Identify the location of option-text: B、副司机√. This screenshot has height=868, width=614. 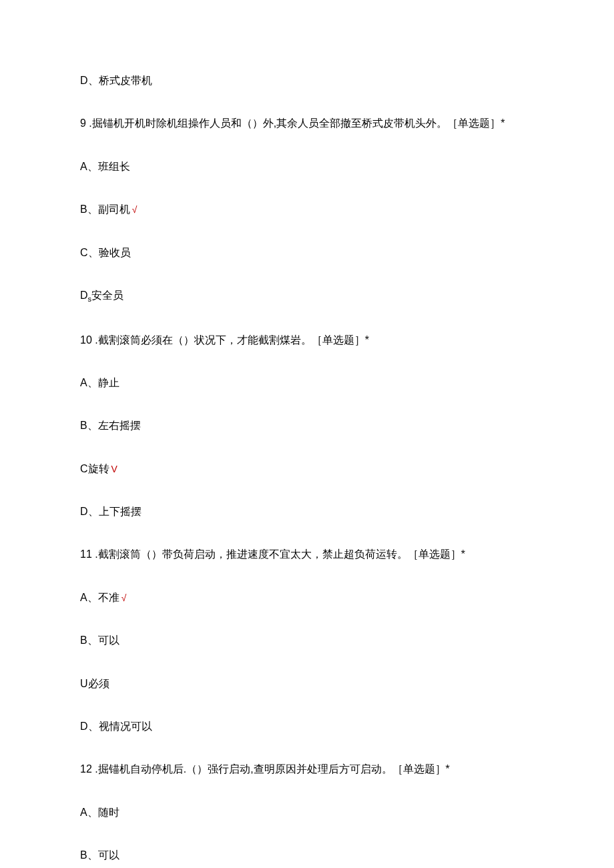
(307, 209).